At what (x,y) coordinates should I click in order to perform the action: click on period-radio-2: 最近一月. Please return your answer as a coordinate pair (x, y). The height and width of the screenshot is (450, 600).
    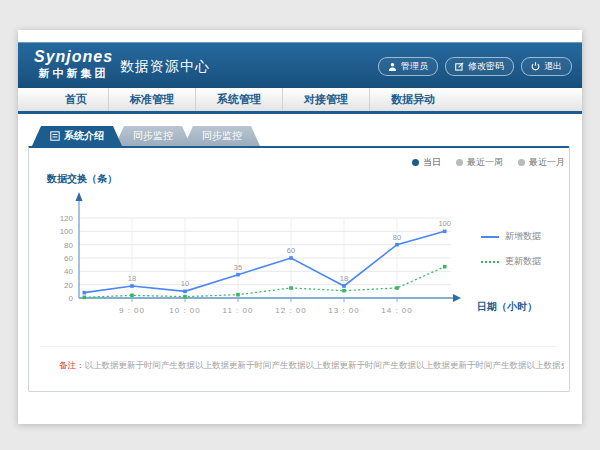
    Looking at the image, I should click on (542, 162).